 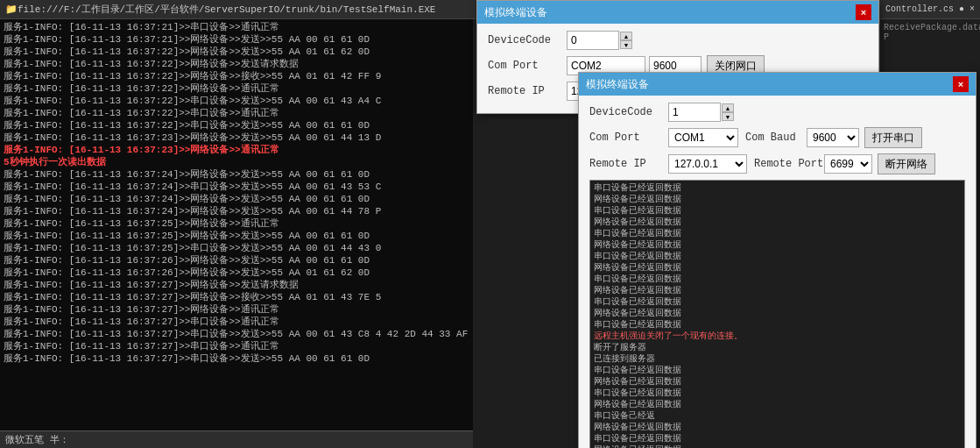 What do you see at coordinates (694, 112) in the screenshot?
I see `dialog2-devicecode-input` at bounding box center [694, 112].